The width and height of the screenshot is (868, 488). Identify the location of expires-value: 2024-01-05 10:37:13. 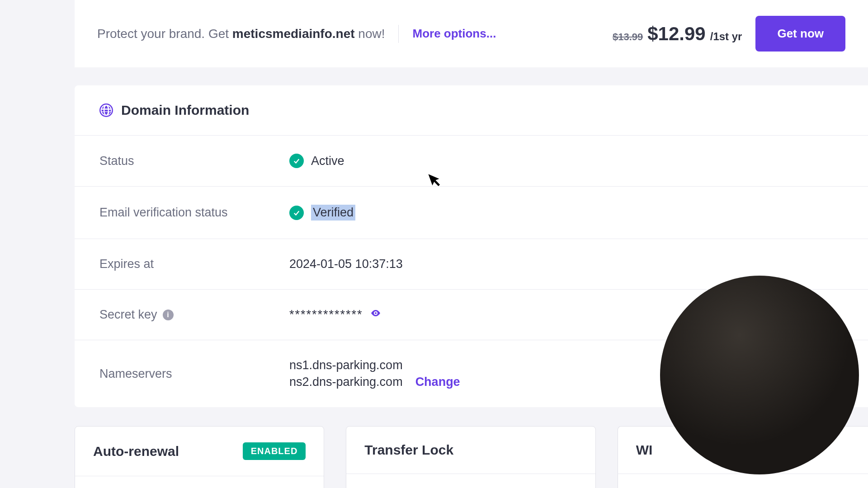
(346, 264).